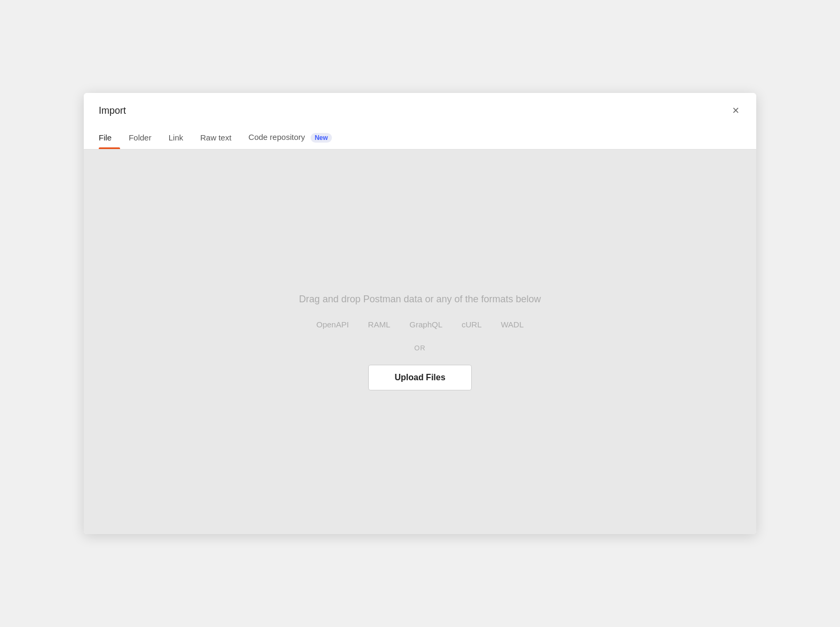  Describe the element at coordinates (112, 111) in the screenshot. I see `modal-title: Import` at that location.